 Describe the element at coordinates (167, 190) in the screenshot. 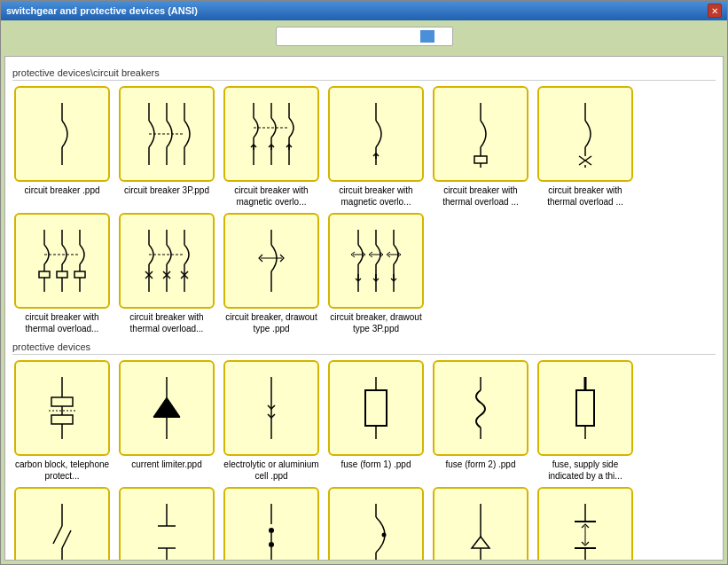

I see `item-label-cb2: circuit breaker 3P.ppd` at that location.